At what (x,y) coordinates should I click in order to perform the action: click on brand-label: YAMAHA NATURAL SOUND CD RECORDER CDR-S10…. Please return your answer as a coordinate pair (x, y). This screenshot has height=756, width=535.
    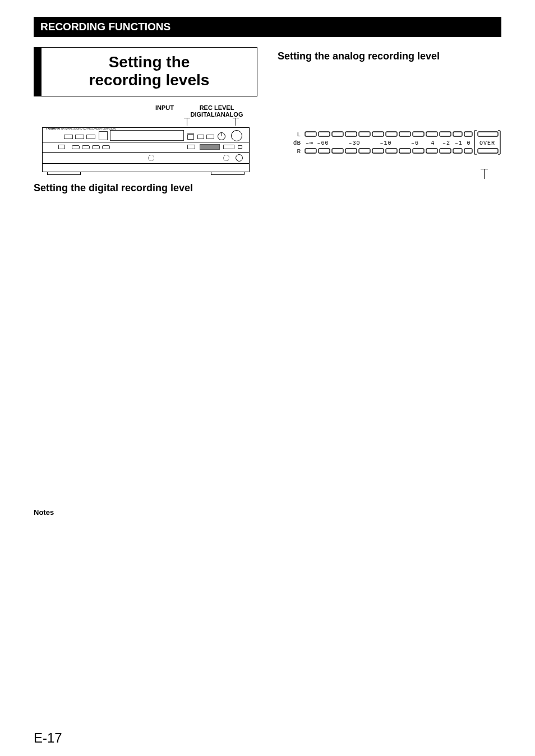
    Looking at the image, I should click on (81, 128).